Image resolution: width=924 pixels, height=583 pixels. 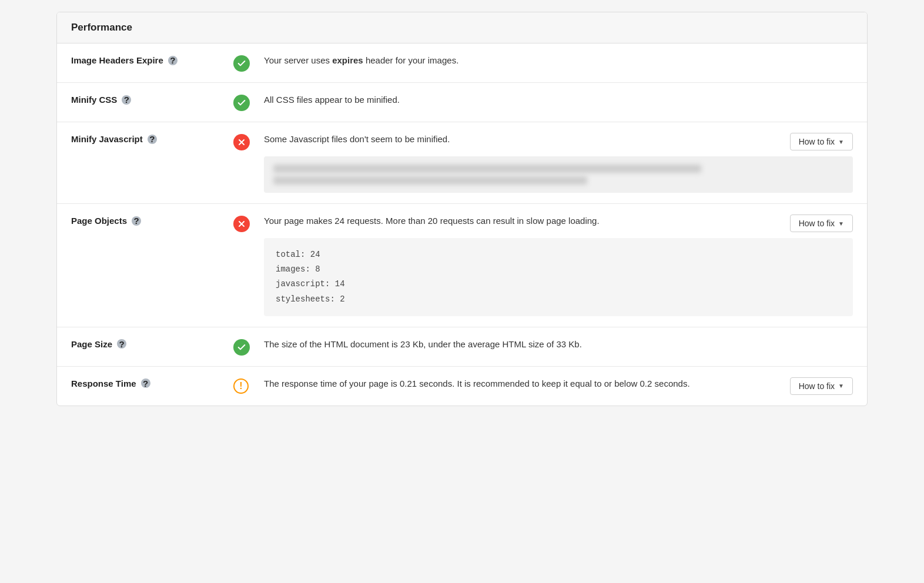 I want to click on status-icon-page-size, so click(x=244, y=347).